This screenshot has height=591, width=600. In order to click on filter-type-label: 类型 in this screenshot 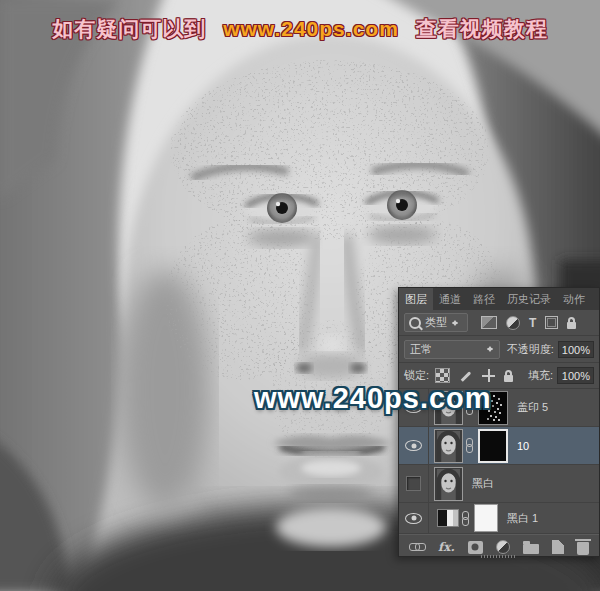, I will do `click(436, 322)`.